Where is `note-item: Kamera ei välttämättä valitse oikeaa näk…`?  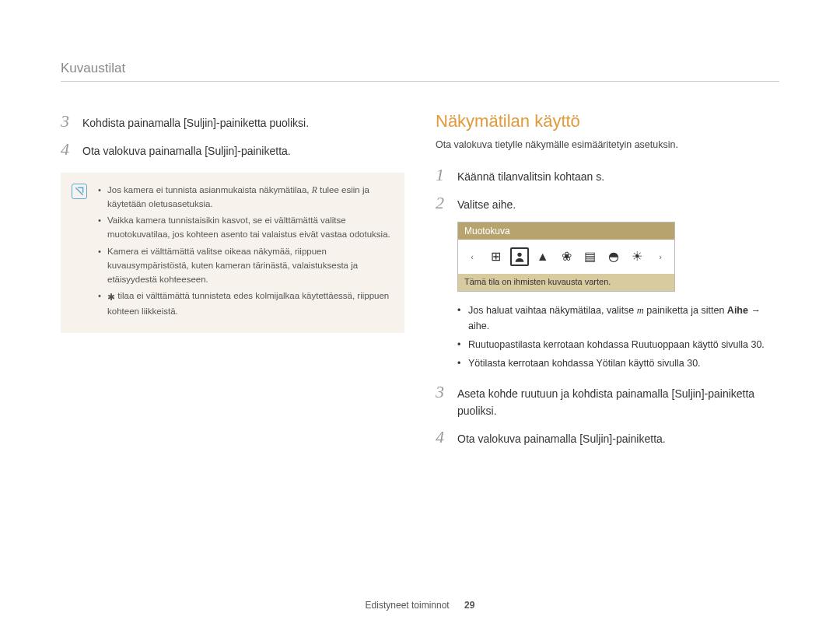
note-item: Kamera ei välttämättä valitse oikeaa näk… is located at coordinates (245, 266).